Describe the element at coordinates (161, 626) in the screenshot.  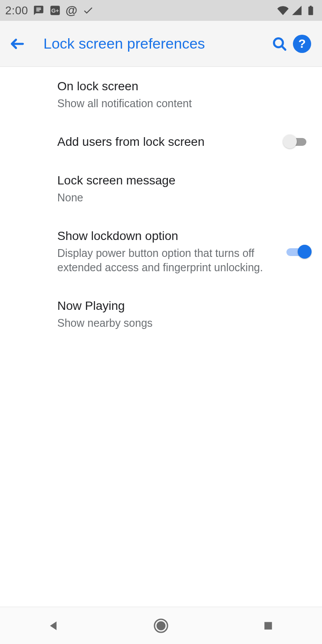
I see `nav-home-button` at that location.